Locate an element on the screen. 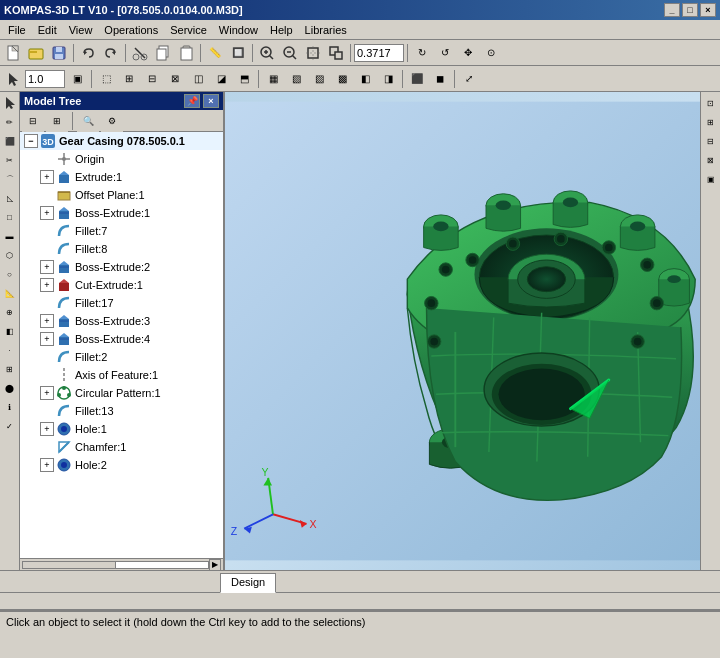  vtb-extrude: ⬛ is located at coordinates (10, 141).